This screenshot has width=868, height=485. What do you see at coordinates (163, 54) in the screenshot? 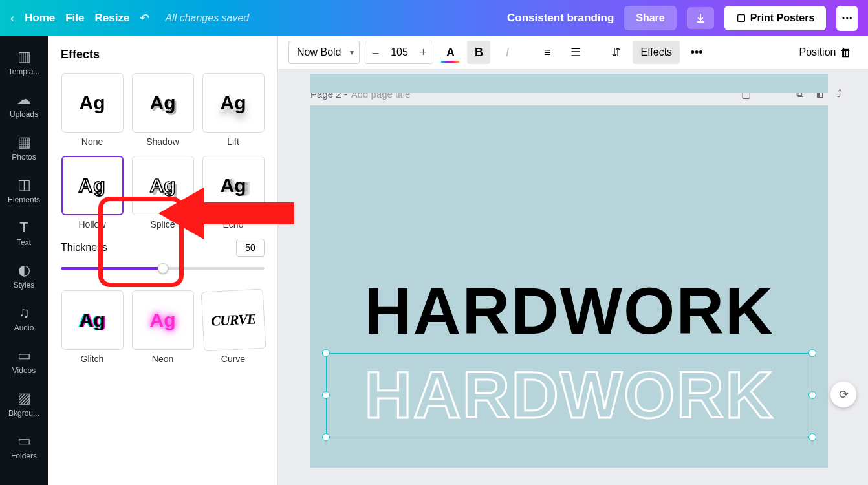
I see `panel-title: Effects` at bounding box center [163, 54].